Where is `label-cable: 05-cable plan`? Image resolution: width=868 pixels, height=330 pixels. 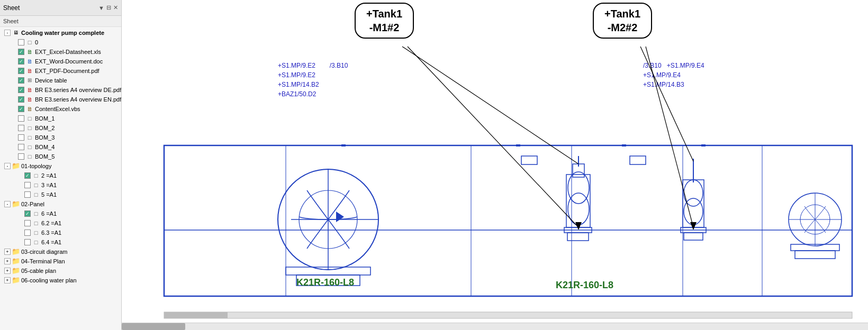 label-cable: 05-cable plan is located at coordinates (39, 271).